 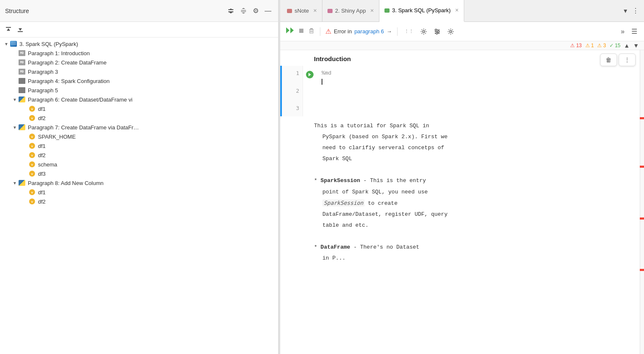 I want to click on sidebar-header-actions: ⚙ —, so click(x=249, y=11).